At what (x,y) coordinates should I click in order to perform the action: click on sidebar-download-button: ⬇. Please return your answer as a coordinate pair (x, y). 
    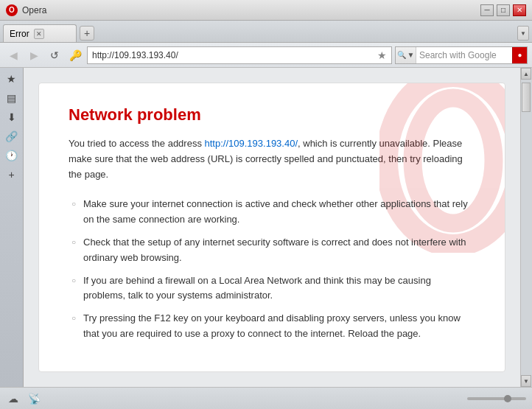
    Looking at the image, I should click on (12, 117).